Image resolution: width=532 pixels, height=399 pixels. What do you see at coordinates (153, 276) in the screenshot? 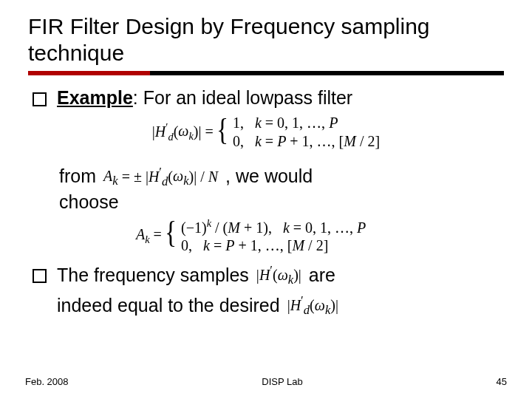
I see `b2-part-a: The frequency samples` at bounding box center [153, 276].